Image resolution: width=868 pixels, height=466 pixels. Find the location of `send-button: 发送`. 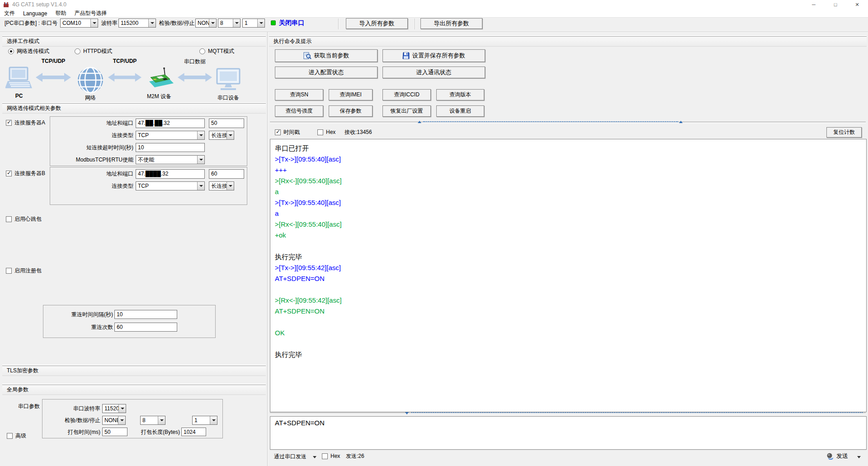

send-button: 发送 is located at coordinates (842, 456).